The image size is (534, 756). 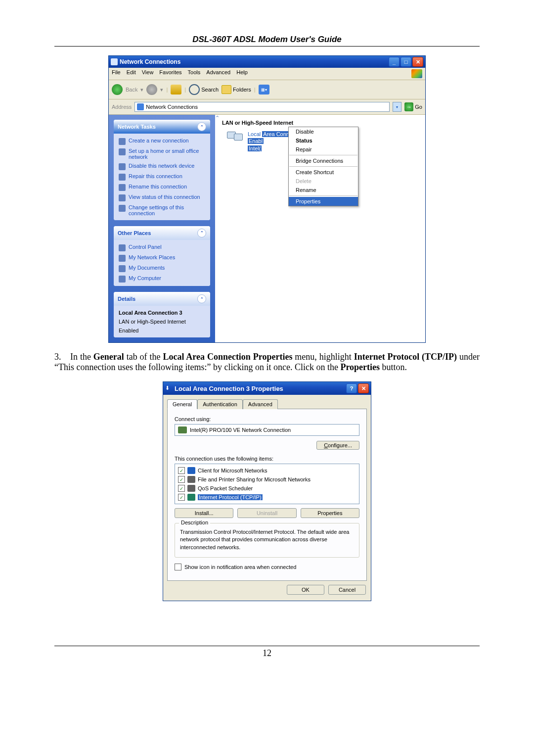 What do you see at coordinates (413, 107) in the screenshot?
I see `go-button: →Go` at bounding box center [413, 107].